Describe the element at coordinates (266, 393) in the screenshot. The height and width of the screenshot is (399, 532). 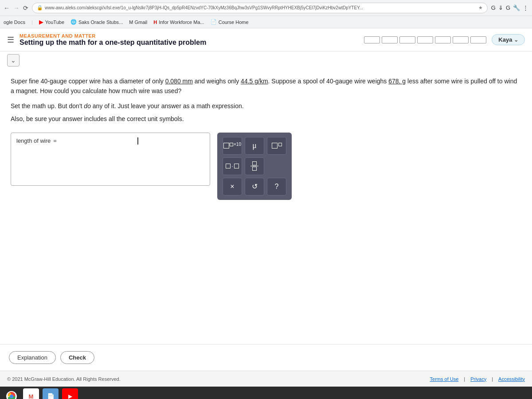
I see `taskbar: M 📄 ▶` at that location.